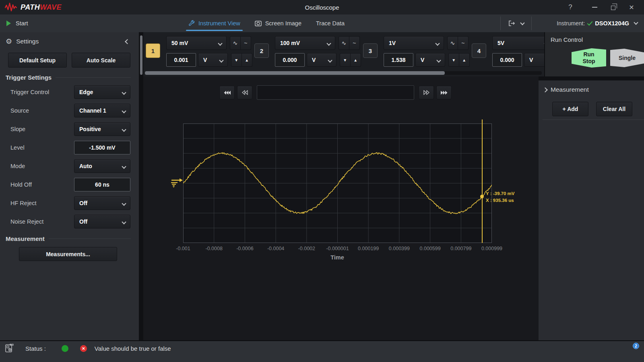 The height and width of the screenshot is (362, 644). What do you see at coordinates (398, 60) in the screenshot?
I see `channel-3-offset-input: 1.538` at bounding box center [398, 60].